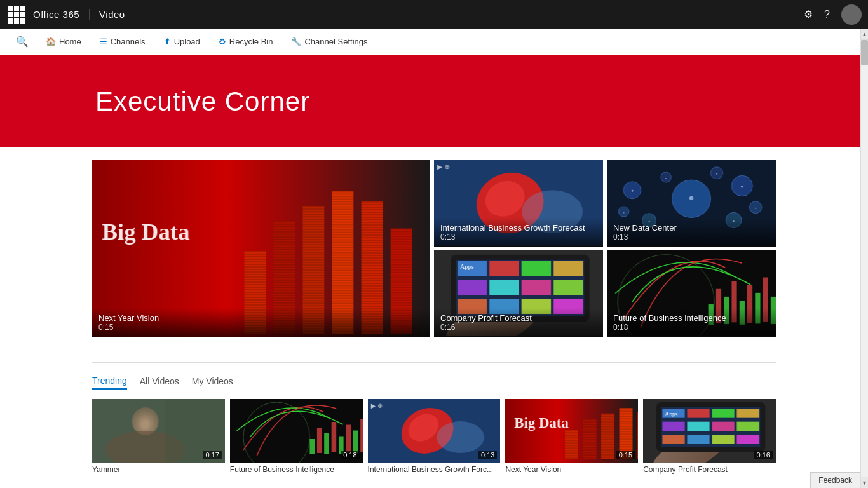 The image size is (868, 488). Describe the element at coordinates (17, 15) in the screenshot. I see `app-grid-button` at that location.